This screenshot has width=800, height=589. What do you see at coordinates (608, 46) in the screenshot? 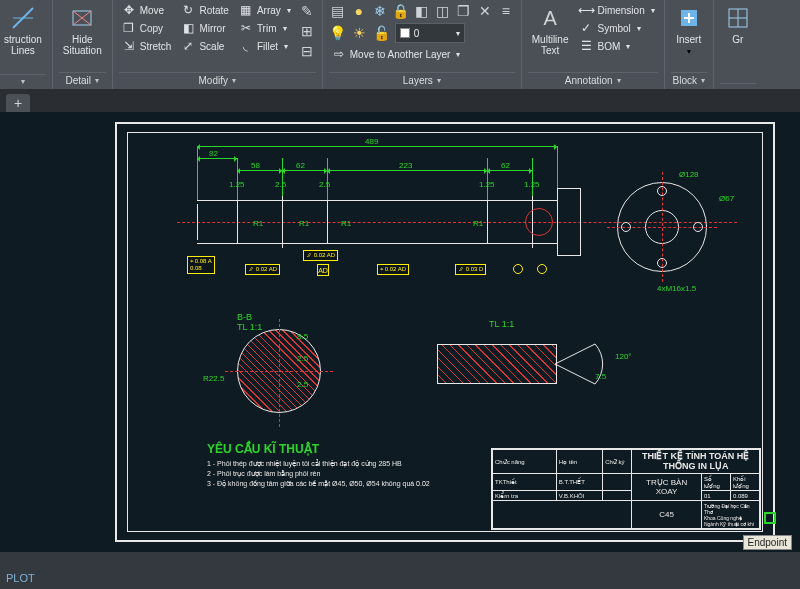
I see `bom-label: BOM` at bounding box center [608, 46].